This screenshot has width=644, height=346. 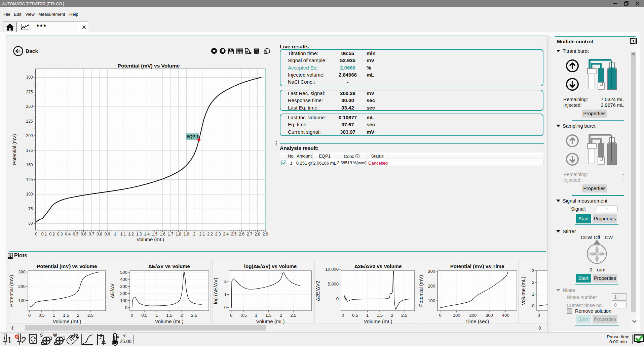 I want to click on svg-text: 1.7, so click(x=171, y=234).